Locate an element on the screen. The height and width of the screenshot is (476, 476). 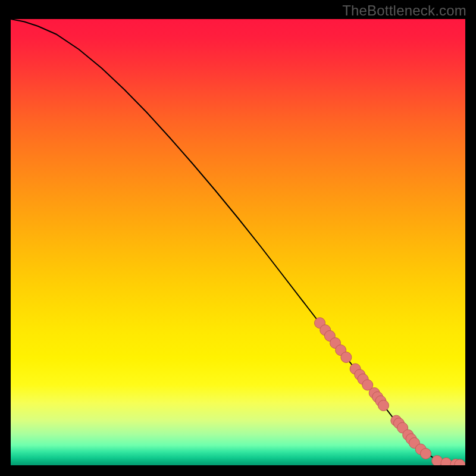
highlight-markers is located at coordinates (390, 392).